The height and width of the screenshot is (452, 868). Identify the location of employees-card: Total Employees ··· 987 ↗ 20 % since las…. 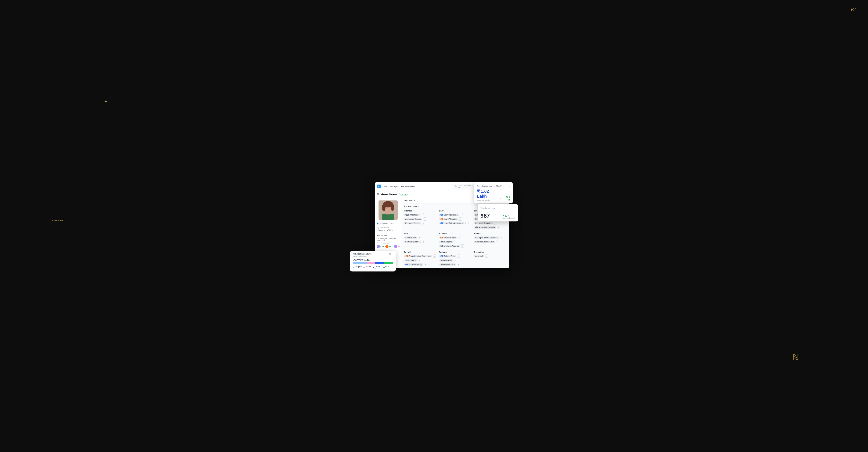
(498, 213).